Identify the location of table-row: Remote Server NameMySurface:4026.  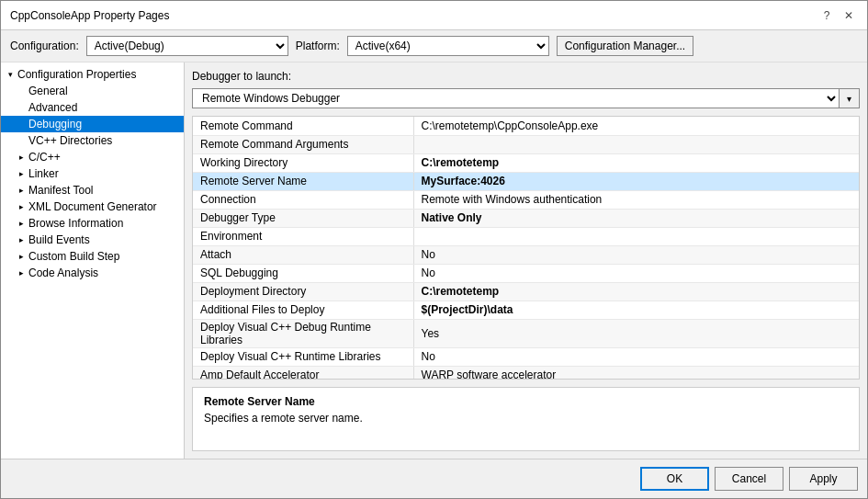
(525, 181).